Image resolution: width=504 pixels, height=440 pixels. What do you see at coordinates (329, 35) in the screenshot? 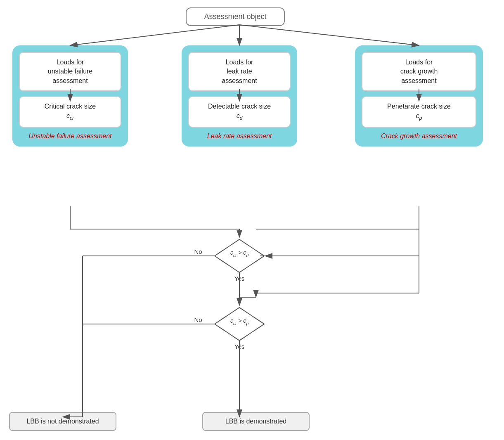
I see `arrow-to-right-panel` at bounding box center [329, 35].